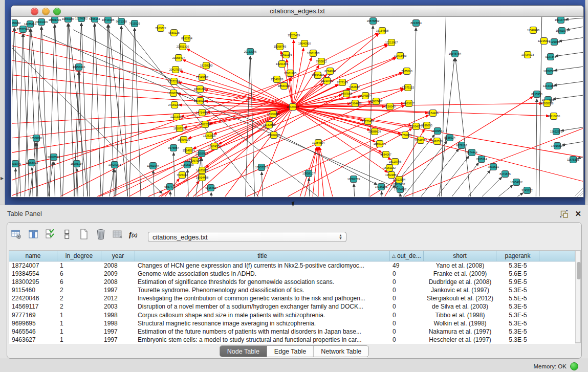 The height and width of the screenshot is (372, 588). What do you see at coordinates (118, 290) in the screenshot?
I see `cell-year: 1997` at bounding box center [118, 290].